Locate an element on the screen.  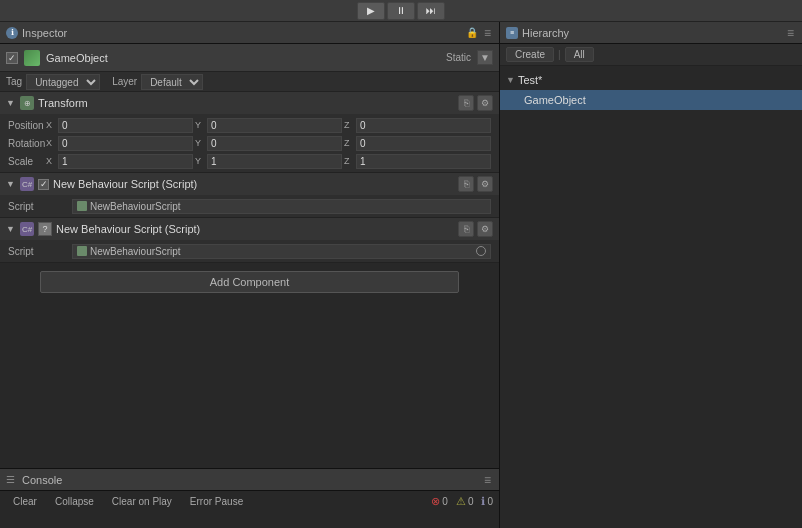
add-component-button: Add Component is located at coordinates (250, 282).